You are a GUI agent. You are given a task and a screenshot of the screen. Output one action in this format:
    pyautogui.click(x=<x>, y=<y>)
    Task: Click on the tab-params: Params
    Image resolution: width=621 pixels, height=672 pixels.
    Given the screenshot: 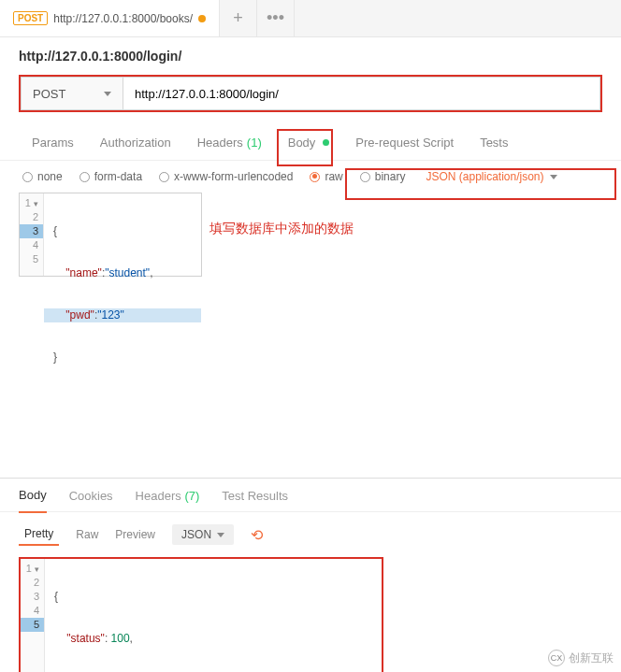 What is the action you would take?
    pyautogui.click(x=52, y=142)
    